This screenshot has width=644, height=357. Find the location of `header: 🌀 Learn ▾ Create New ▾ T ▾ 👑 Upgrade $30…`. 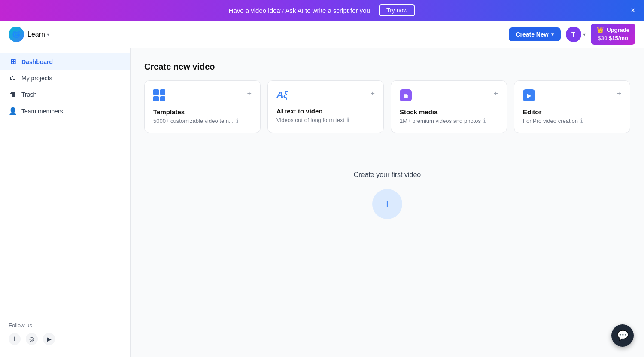

header: 🌀 Learn ▾ Create New ▾ T ▾ 👑 Upgrade $30… is located at coordinates (322, 34).